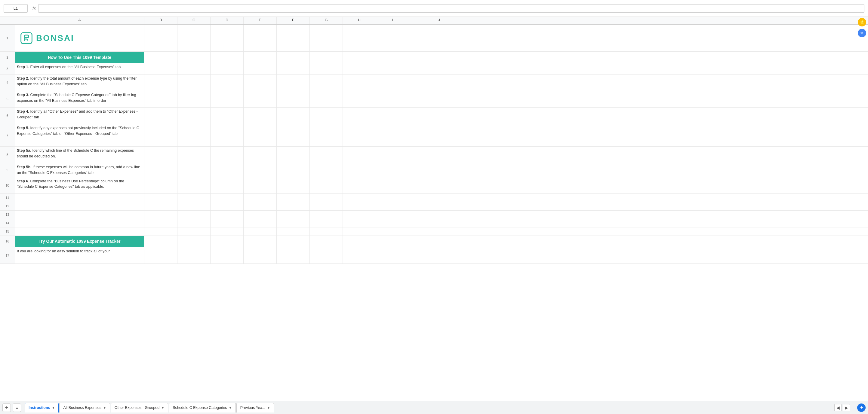 Image resolution: width=868 pixels, height=414 pixels. I want to click on cell-14f, so click(293, 223).